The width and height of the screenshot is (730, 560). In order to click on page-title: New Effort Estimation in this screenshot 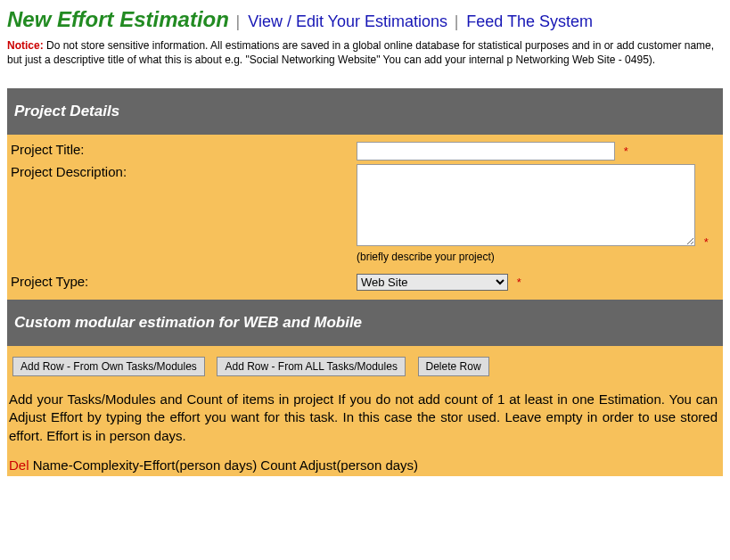, I will do `click(118, 20)`.